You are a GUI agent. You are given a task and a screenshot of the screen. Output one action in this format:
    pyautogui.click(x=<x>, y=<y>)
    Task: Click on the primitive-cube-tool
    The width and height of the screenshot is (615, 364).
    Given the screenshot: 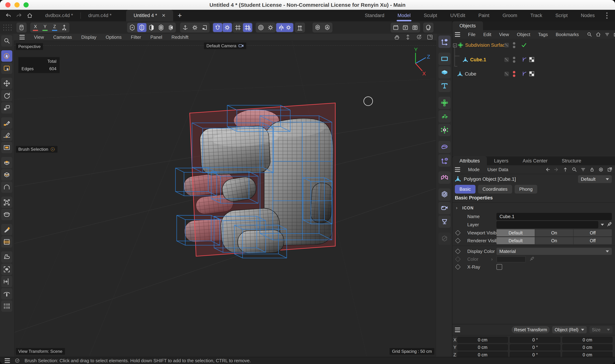 What is the action you would take?
    pyautogui.click(x=444, y=72)
    